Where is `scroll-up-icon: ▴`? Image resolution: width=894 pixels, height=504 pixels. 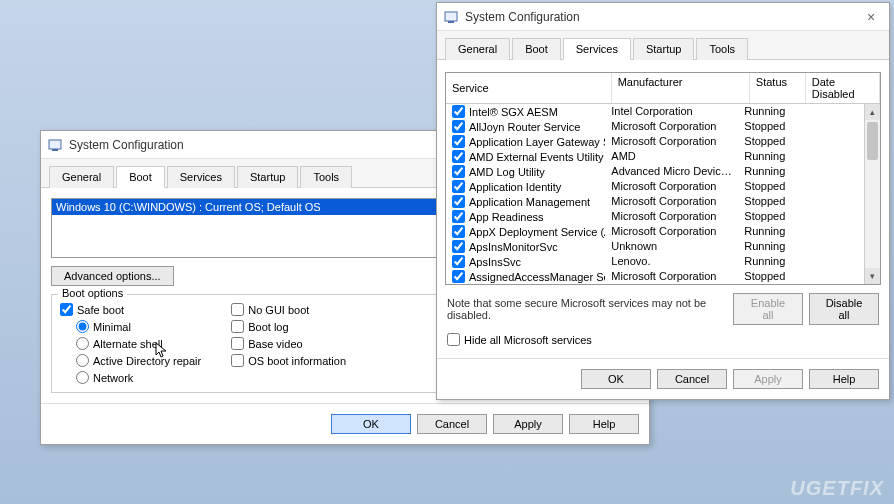 scroll-up-icon: ▴ is located at coordinates (872, 112).